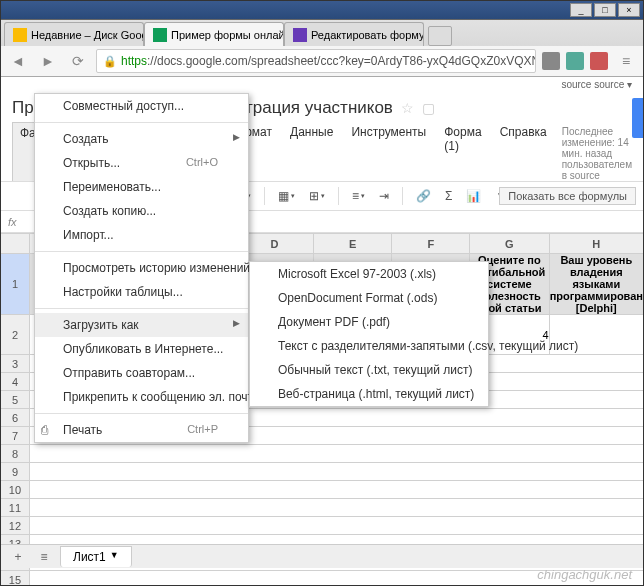 The height and width of the screenshot is (586, 644). Describe the element at coordinates (368, 35) in the screenshot. I see `tab-title: Редактировать форму – Пр` at that location.